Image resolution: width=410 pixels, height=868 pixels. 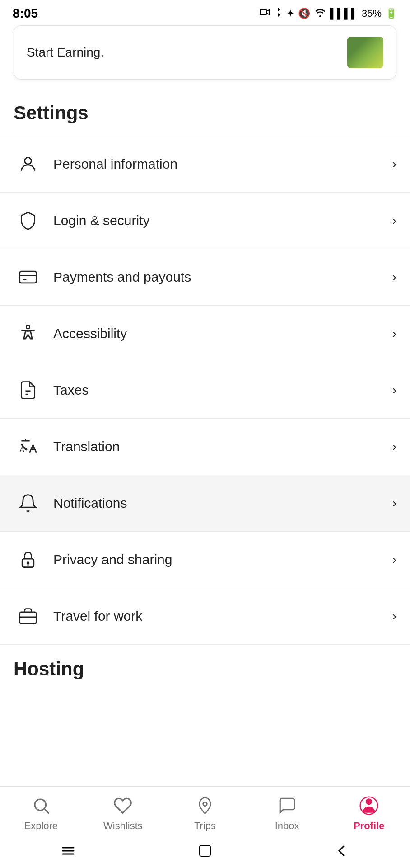 What do you see at coordinates (328, 14) in the screenshot?
I see `status-icons: ✦ 🔇 ▌▌▌▌ 35% 🔋` at bounding box center [328, 14].